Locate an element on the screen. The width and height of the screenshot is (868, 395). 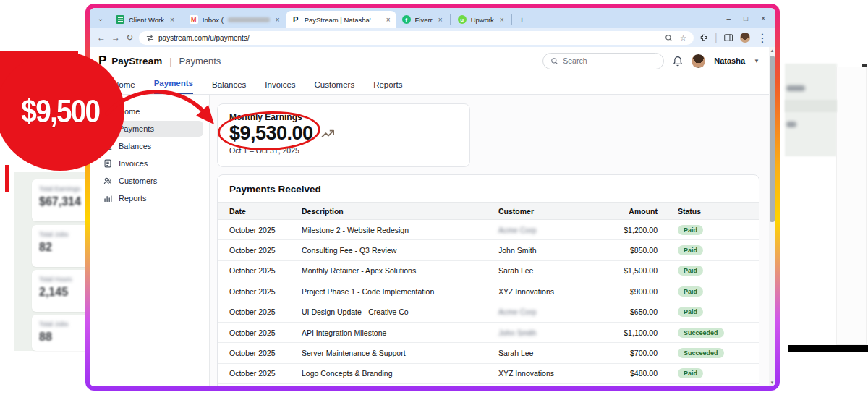
browser-menu-icon: ⋮ is located at coordinates (762, 38).